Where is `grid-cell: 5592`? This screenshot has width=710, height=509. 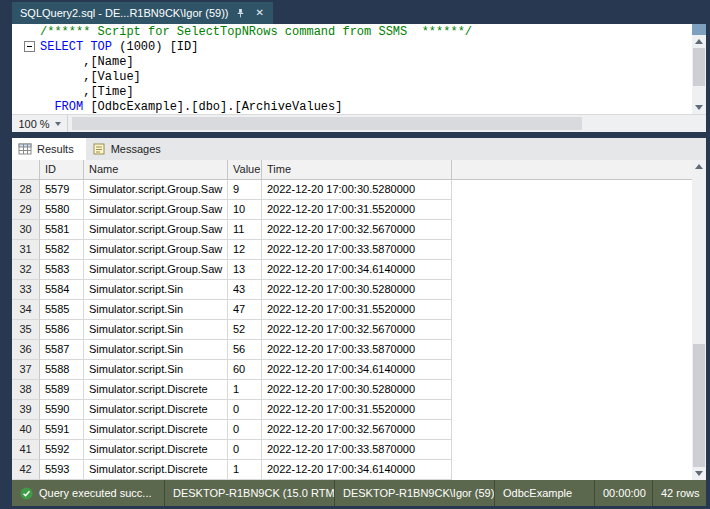
grid-cell: 5592 is located at coordinates (62, 450).